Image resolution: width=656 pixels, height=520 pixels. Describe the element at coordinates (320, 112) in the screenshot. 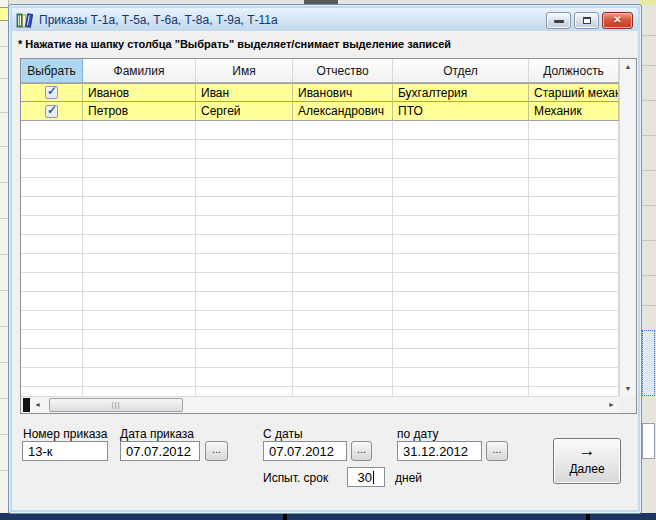

I see `table-row: ✓ Петров Сергей Александрович ПТО Механи…` at that location.